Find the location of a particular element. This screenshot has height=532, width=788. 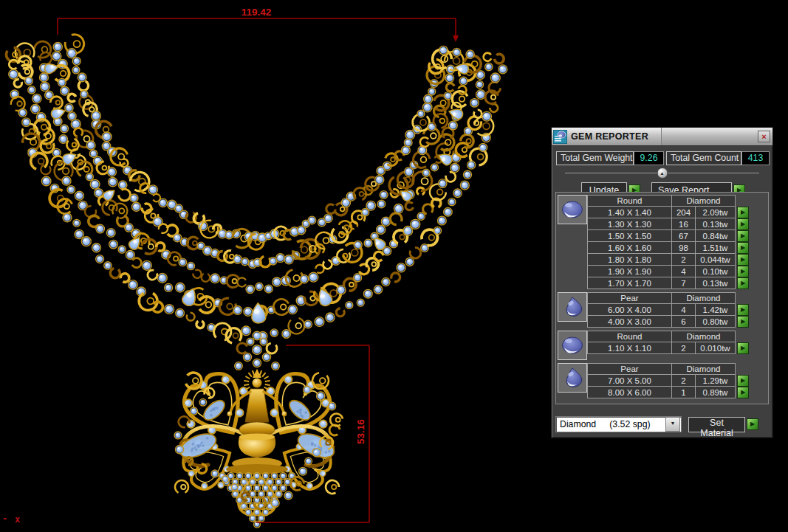

axis-x-dash: - is located at coordinates (4, 519).